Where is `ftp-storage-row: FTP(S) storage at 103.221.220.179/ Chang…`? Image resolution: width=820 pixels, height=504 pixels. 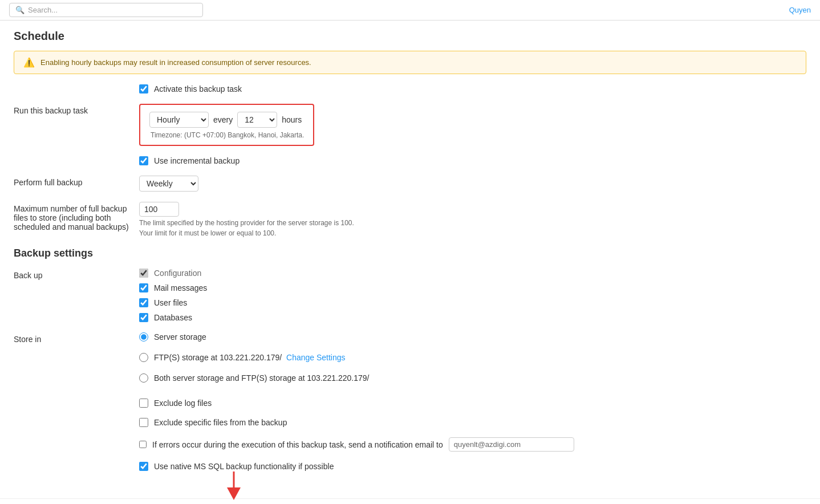
ftp-storage-row: FTP(S) storage at 103.221.220.179/ Chang… is located at coordinates (473, 357).